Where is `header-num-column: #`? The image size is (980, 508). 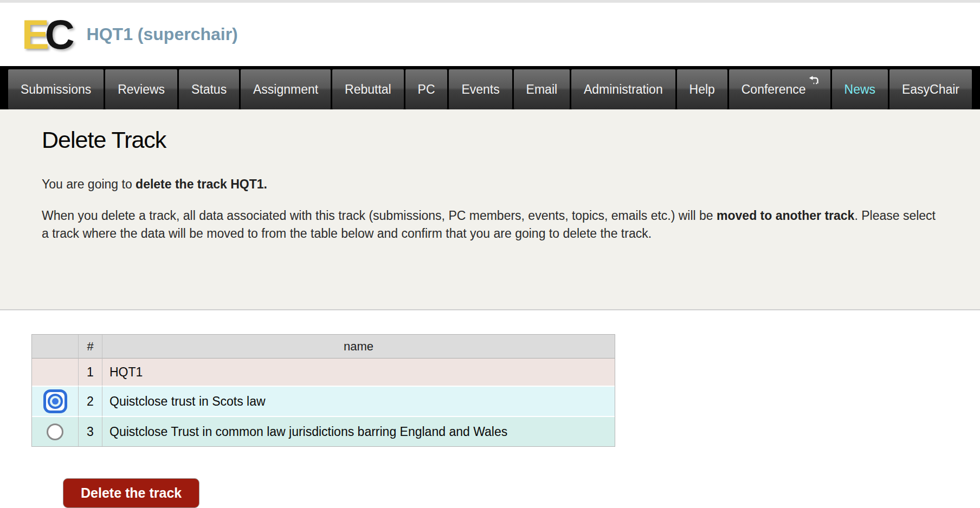 header-num-column: # is located at coordinates (91, 347).